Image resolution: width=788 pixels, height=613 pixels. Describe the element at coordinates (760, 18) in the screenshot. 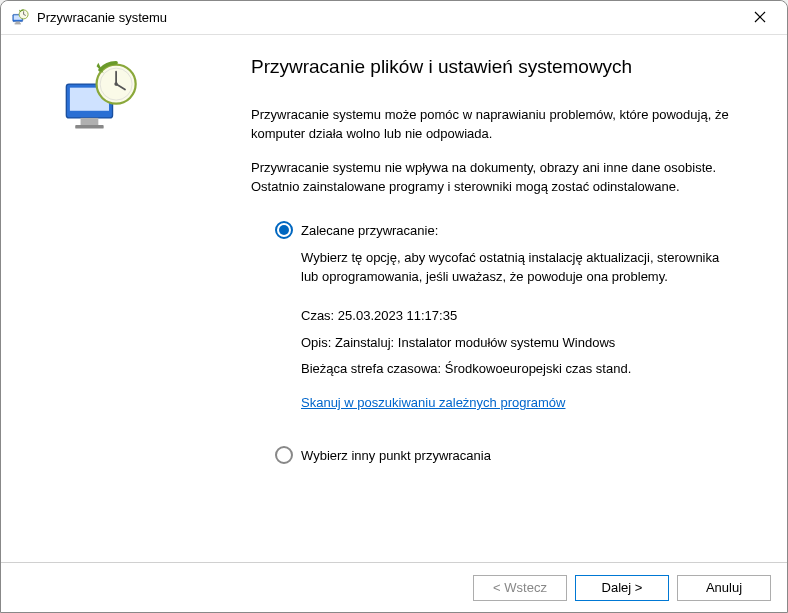

I see `close-icon` at that location.